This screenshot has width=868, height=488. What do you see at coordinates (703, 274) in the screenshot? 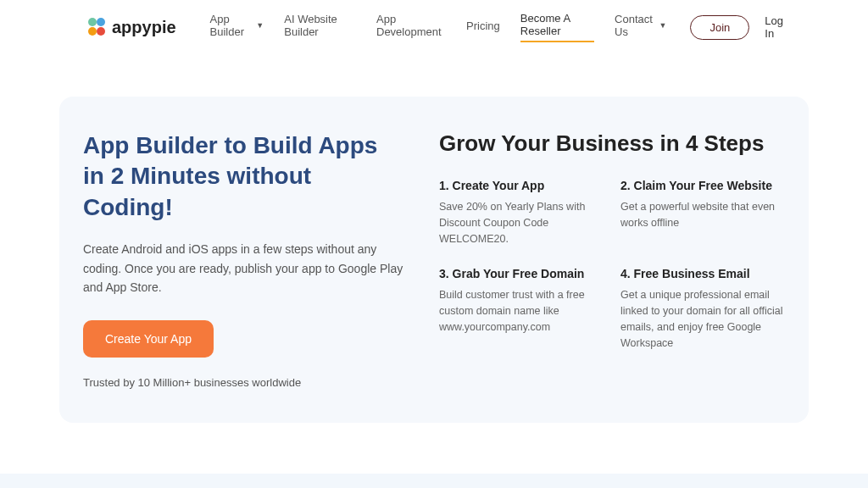
I see `step-title: 4. Free Business Email` at bounding box center [703, 274].